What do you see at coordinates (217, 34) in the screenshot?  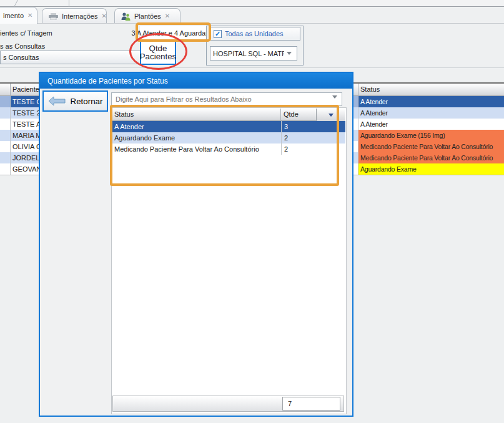 I see `checked-checkbox-icon: ✓` at bounding box center [217, 34].